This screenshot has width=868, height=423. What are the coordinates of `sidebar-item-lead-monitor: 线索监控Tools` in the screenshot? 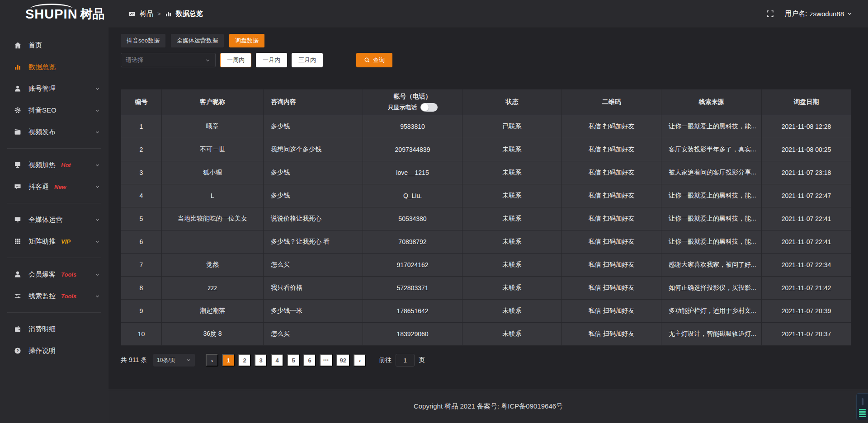 It's located at (54, 296).